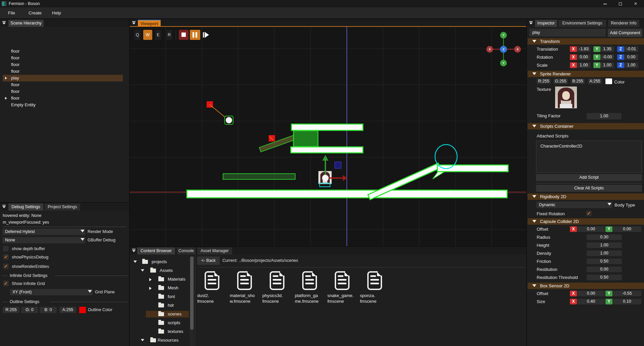 The width and height of the screenshot is (644, 346). I want to click on tree-scrollbar, so click(192, 301).